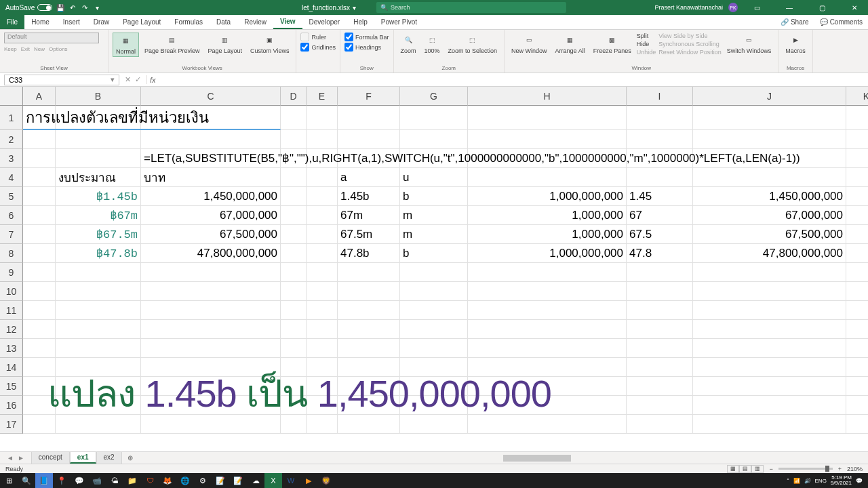  I want to click on cell: m, so click(434, 216).